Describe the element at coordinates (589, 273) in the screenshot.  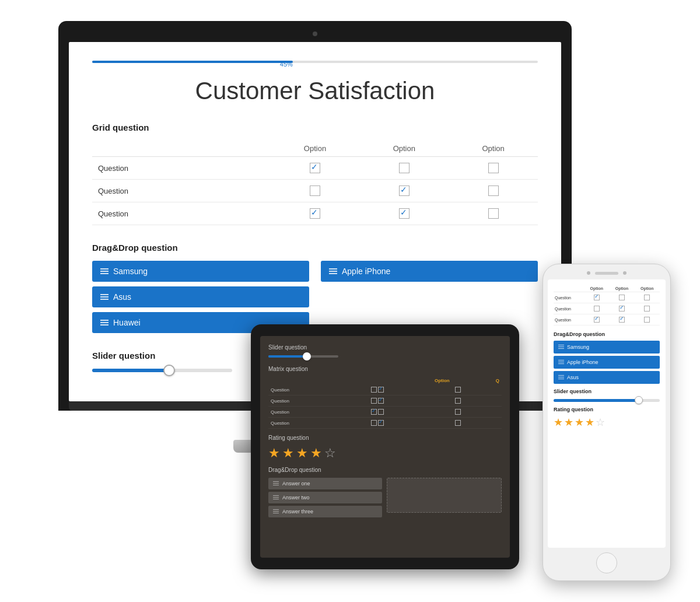
I see `phone-camera-icon` at that location.